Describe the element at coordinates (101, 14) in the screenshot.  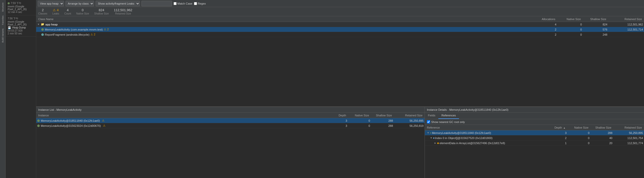
I see `shallow-size-label: Shallow Size` at that location.